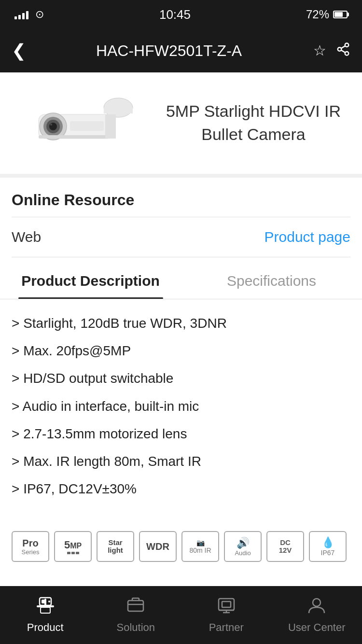 This screenshot has height=644, width=362. Describe the element at coordinates (181, 237) in the screenshot. I see `resource-row: Web Product page` at that location.